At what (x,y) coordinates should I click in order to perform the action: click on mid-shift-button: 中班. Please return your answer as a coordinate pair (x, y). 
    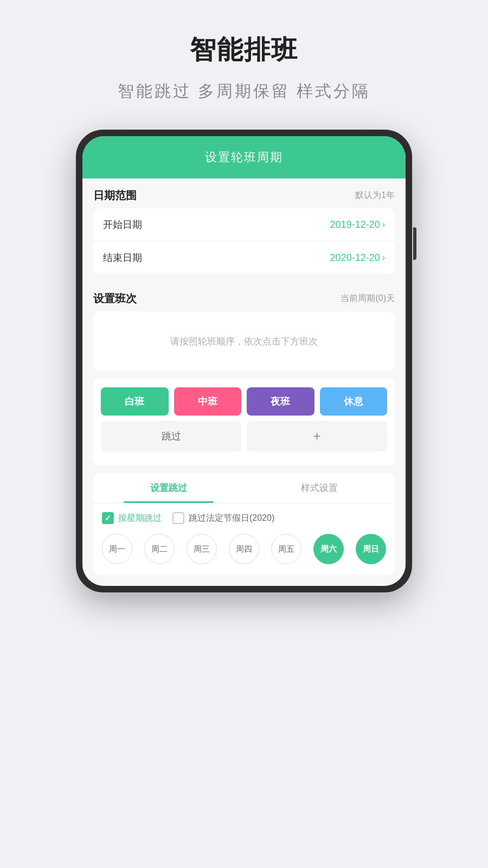
    Looking at the image, I should click on (208, 401).